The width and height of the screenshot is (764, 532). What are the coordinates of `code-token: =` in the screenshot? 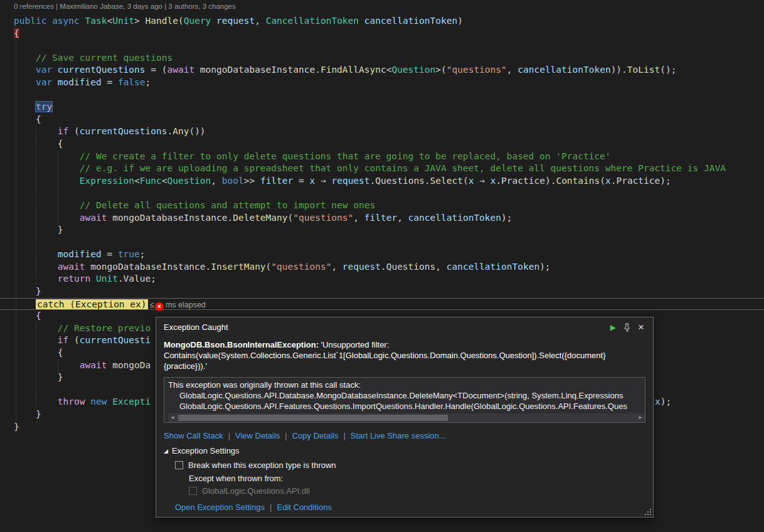 It's located at (110, 82).